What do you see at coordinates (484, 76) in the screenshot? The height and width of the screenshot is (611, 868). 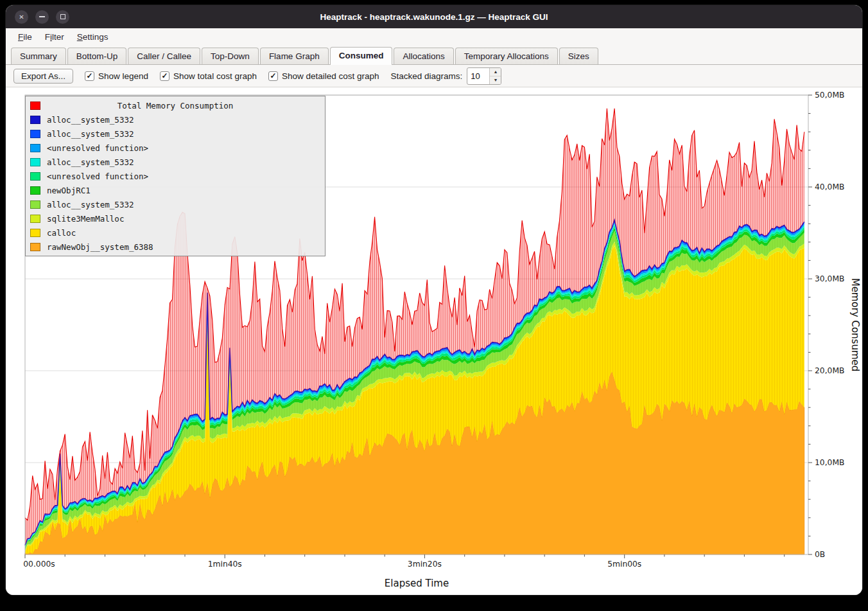 I see `stacked-diagrams-spinbox: 10 ▲ ▼` at bounding box center [484, 76].